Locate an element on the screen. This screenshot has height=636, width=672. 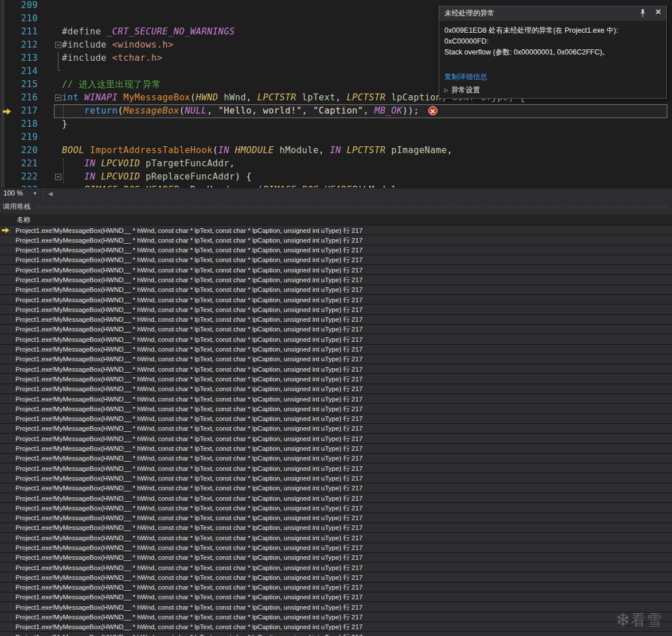
code-text: #include <tchar.h> is located at coordinates (112, 58).